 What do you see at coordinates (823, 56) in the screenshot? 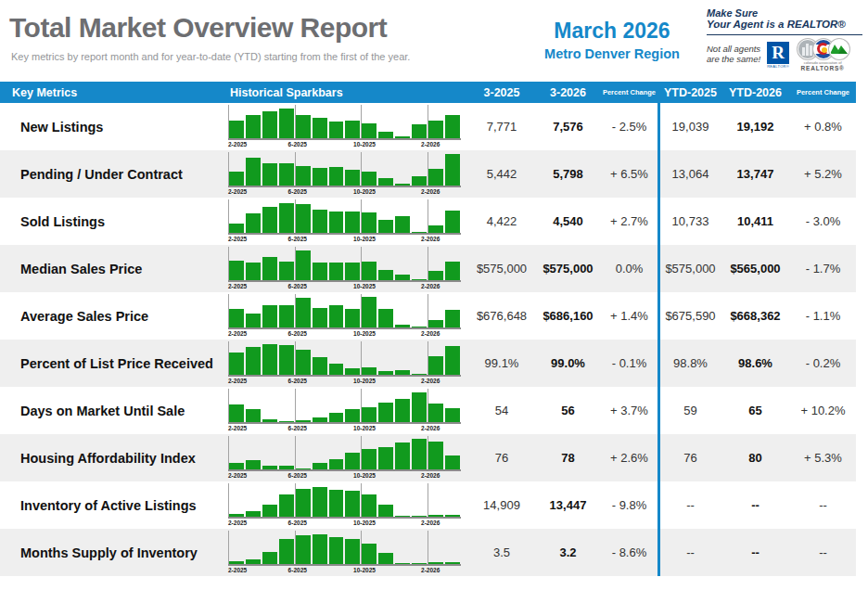
I see `colorado-realtors-logo-icon: colorado association of REALTORS®` at bounding box center [823, 56].